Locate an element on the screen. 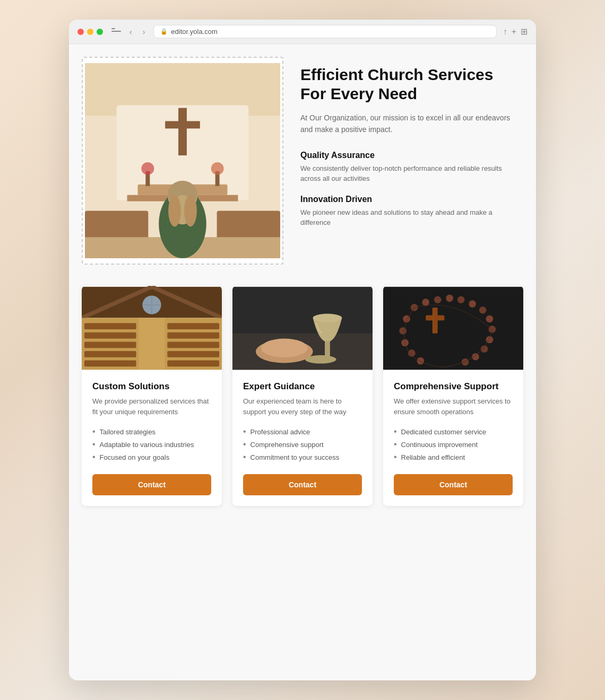 This screenshot has width=605, height=700. sidebar-toggle-icon is located at coordinates (116, 32).